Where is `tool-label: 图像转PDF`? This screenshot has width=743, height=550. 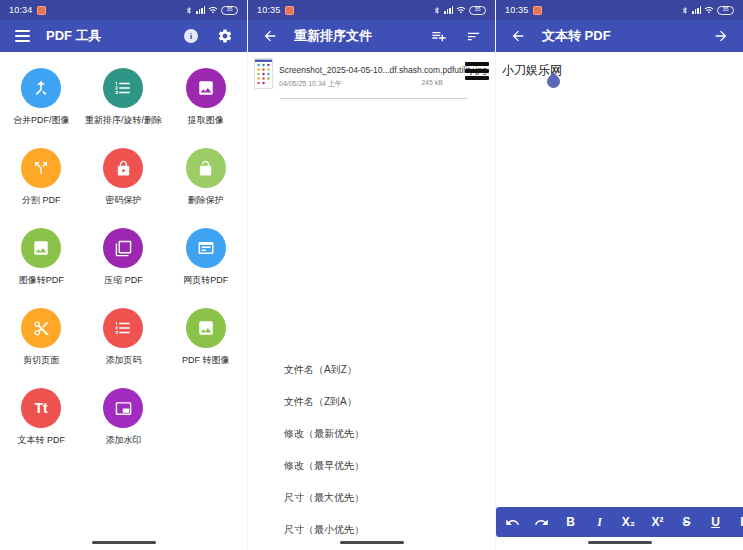 tool-label: 图像转PDF is located at coordinates (42, 280).